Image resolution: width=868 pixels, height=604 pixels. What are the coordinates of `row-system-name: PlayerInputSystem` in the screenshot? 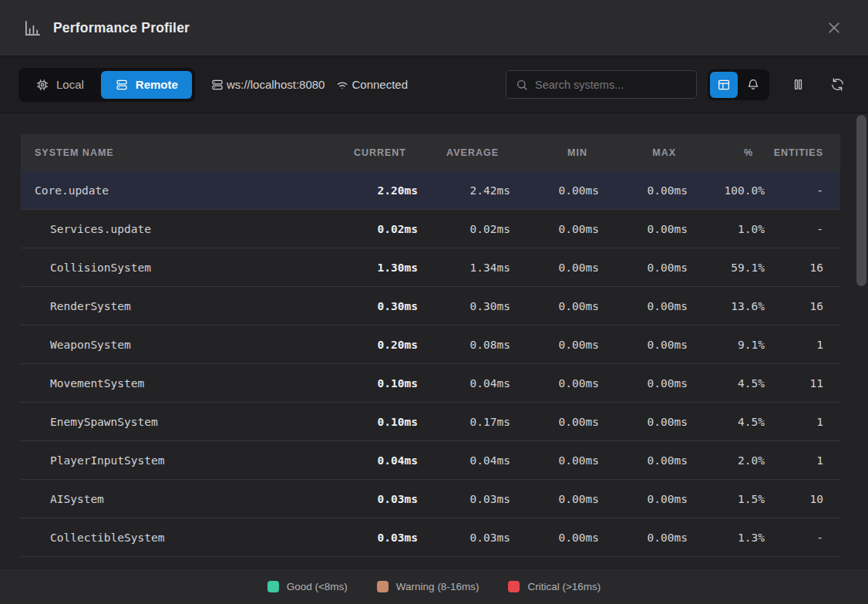 It's located at (173, 461).